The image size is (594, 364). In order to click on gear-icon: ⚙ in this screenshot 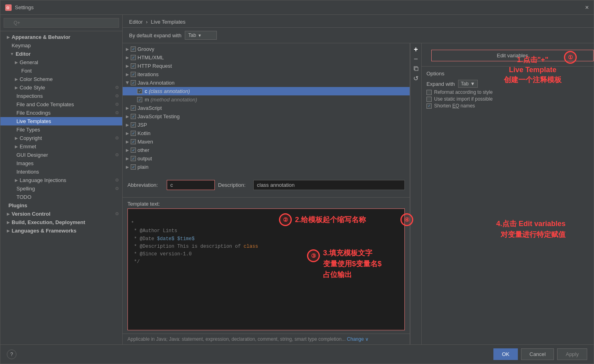, I will do `click(117, 188)`.